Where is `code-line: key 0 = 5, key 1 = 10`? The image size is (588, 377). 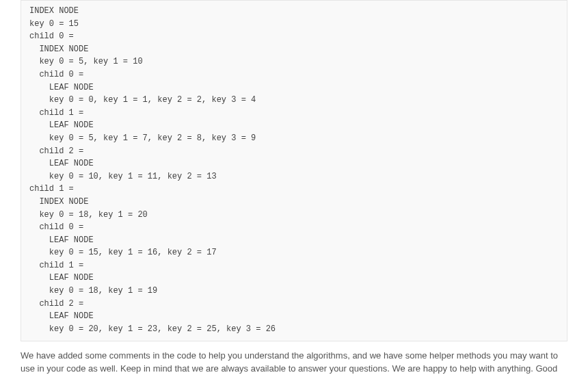 code-line: key 0 = 5, key 1 = 10 is located at coordinates (294, 62).